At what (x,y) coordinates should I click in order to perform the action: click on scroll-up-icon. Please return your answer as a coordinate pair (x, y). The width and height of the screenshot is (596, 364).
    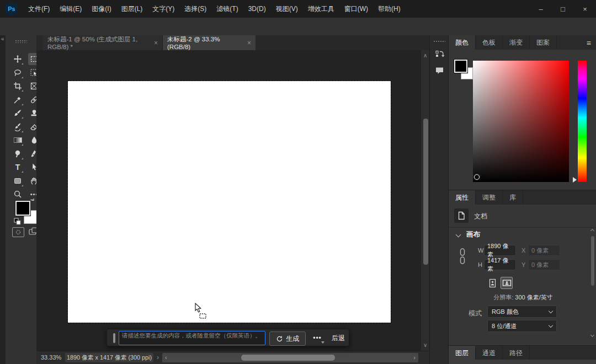
    Looking at the image, I should click on (593, 231).